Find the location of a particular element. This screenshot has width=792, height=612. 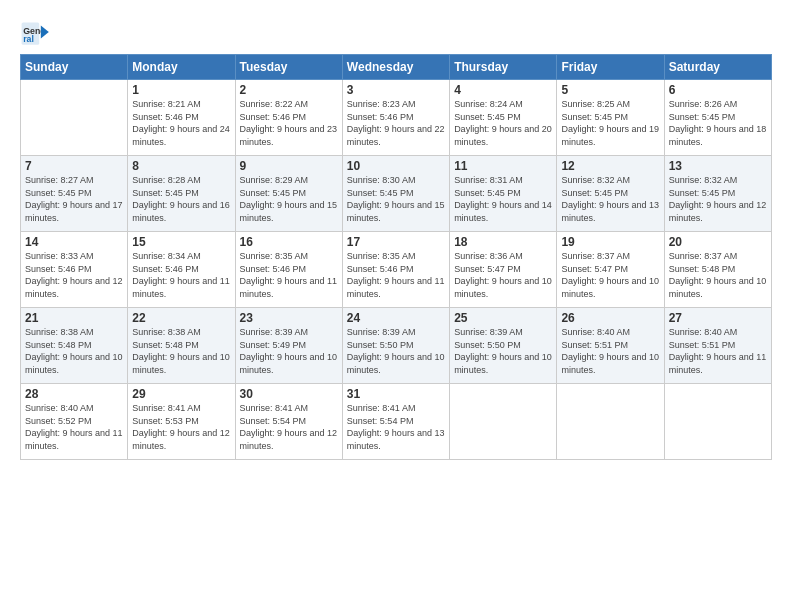

calendar-cell: 20Sunrise: 8:37 AMSunset: 5:48 PMDayligh… is located at coordinates (718, 270).